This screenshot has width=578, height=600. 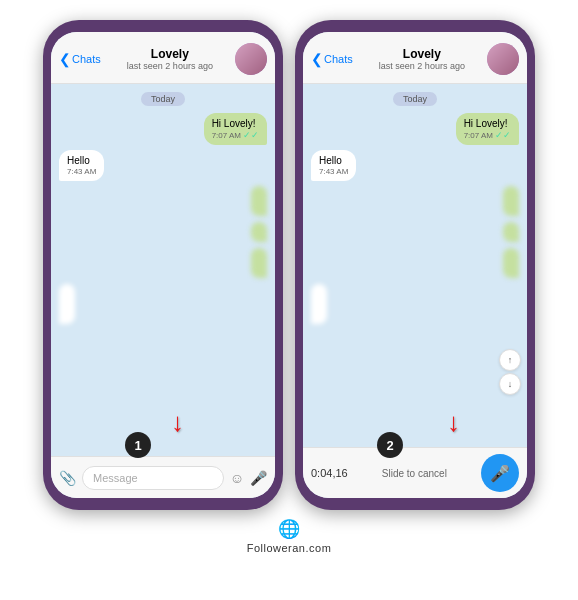 I want to click on left-contact-name: Lovely, so click(x=170, y=54).